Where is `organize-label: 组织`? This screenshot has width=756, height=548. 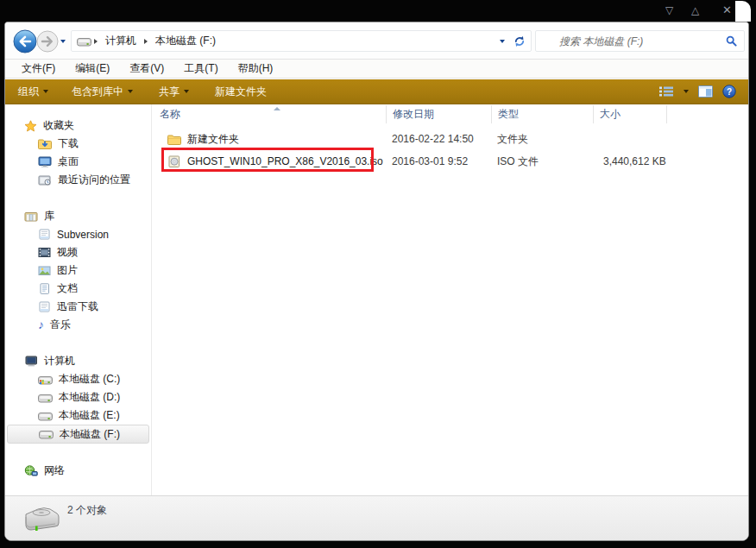 organize-label: 组织 is located at coordinates (28, 91).